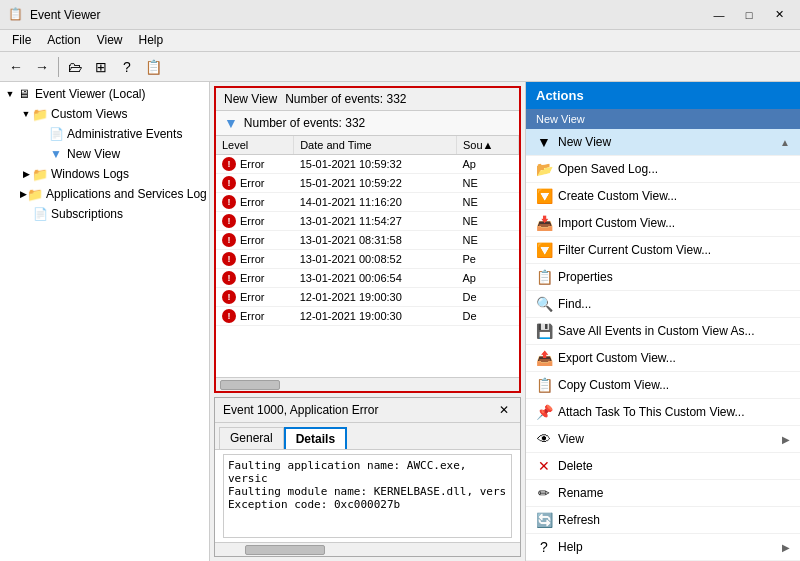  What do you see at coordinates (674, 493) in the screenshot?
I see `action-rename-label: Rename` at bounding box center [674, 493].